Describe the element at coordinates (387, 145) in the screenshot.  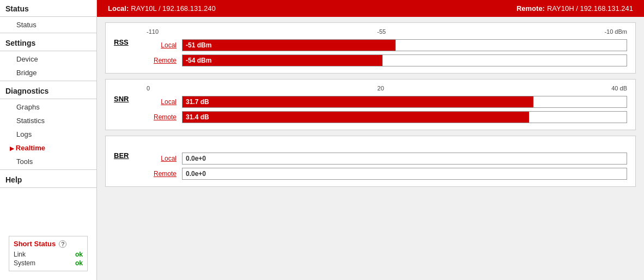
I see `ber-scale` at that location.